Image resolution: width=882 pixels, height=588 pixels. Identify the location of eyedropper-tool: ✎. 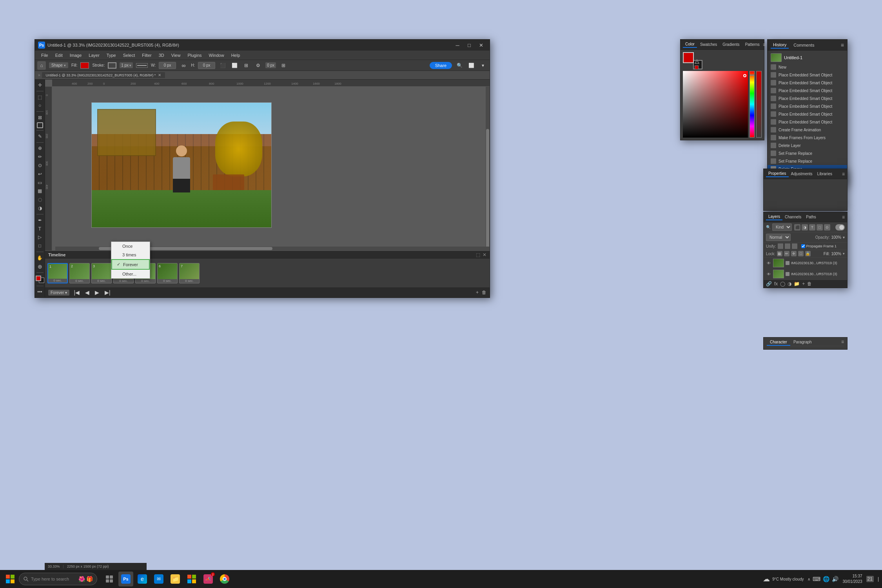
(40, 136).